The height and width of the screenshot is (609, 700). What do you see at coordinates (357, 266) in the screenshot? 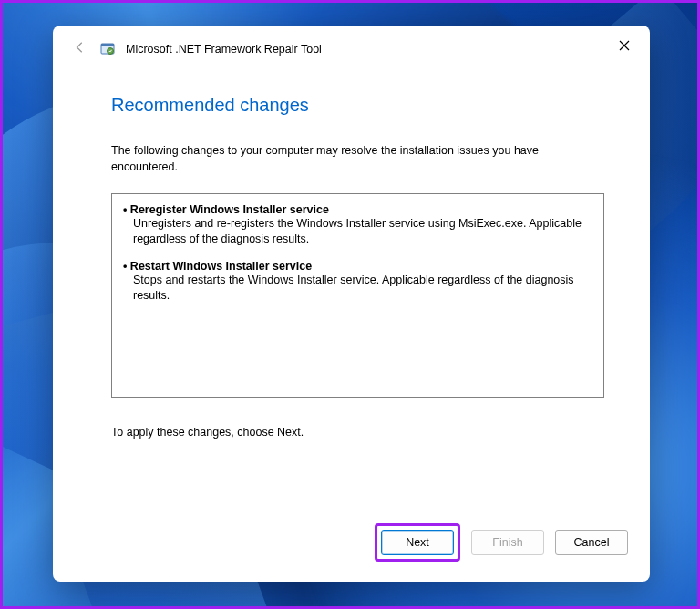
I see `change-title: Restart Windows Installer service` at bounding box center [357, 266].